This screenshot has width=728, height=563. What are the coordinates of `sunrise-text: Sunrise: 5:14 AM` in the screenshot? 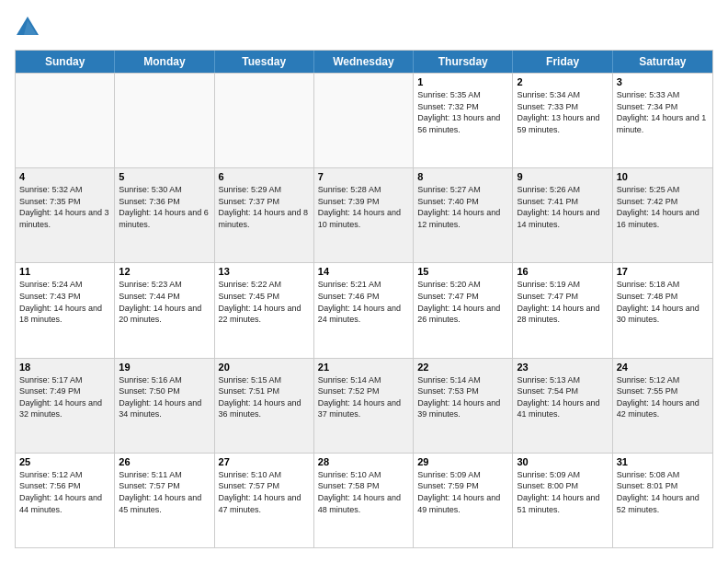 It's located at (463, 381).